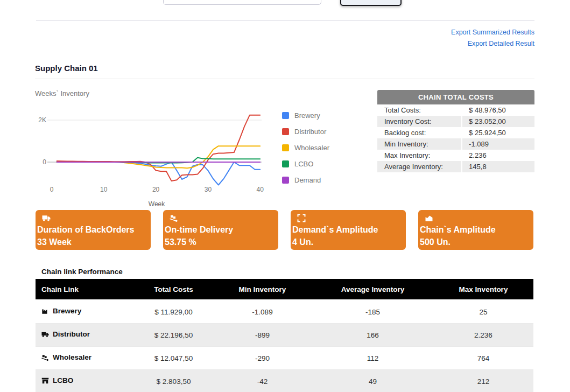 This screenshot has width=570, height=392. Describe the element at coordinates (85, 290) in the screenshot. I see `perf-col-chain-link: Chain Link` at that location.